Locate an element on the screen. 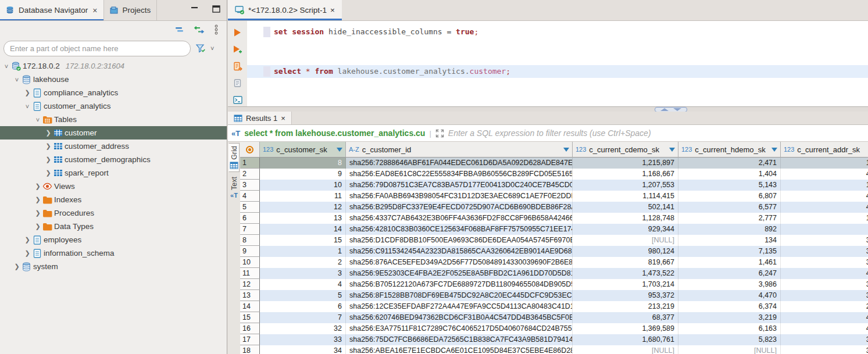  row-number: 8 is located at coordinates (250, 241).